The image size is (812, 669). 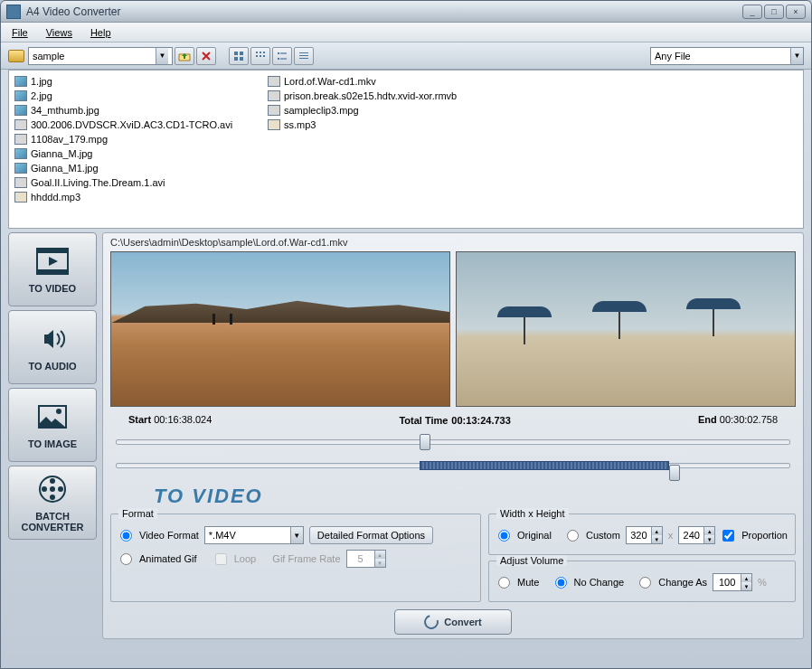 What do you see at coordinates (431, 622) in the screenshot?
I see `convert-icon` at bounding box center [431, 622].